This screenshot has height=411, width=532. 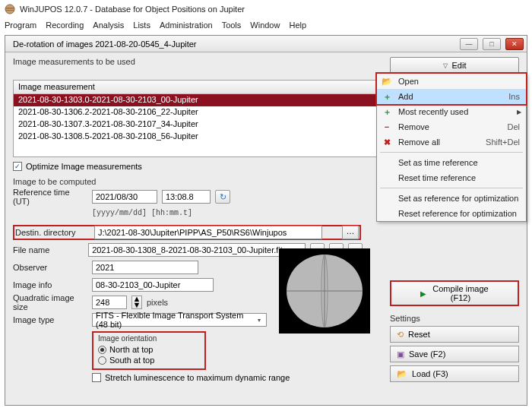 What do you see at coordinates (119, 213) in the screenshot?
I see `date-hint: [yyyy/mm/dd]` at bounding box center [119, 213].